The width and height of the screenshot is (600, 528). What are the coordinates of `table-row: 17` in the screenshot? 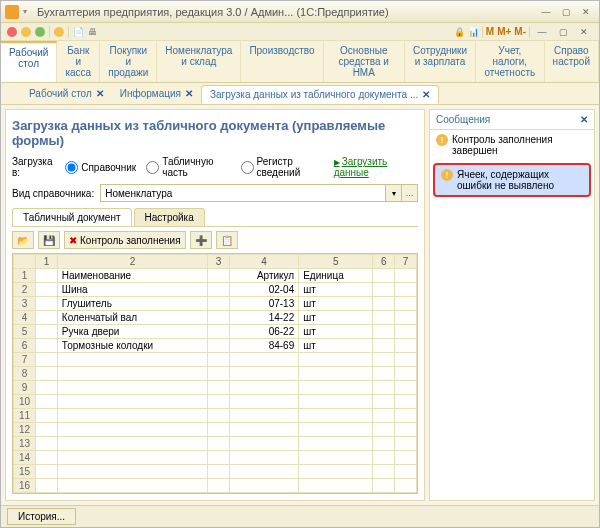 It's located at (216, 494).